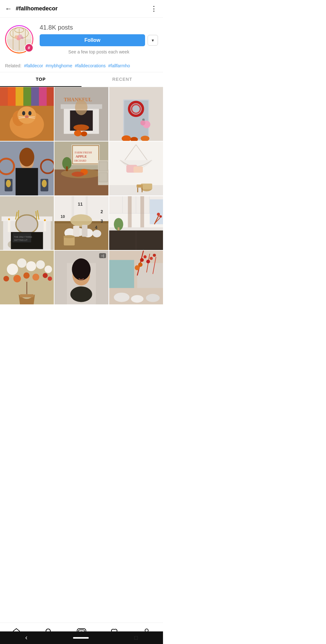 This screenshot has width=326, height=644. I want to click on svg-text: 11, so click(81, 204).